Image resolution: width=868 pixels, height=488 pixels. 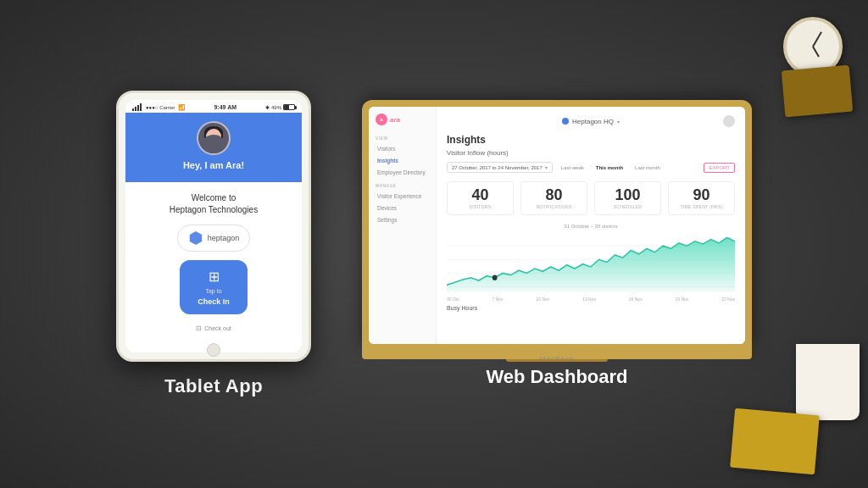 What do you see at coordinates (554, 207) in the screenshot?
I see `notifications-label: NOTIFICATIONS` at bounding box center [554, 207].